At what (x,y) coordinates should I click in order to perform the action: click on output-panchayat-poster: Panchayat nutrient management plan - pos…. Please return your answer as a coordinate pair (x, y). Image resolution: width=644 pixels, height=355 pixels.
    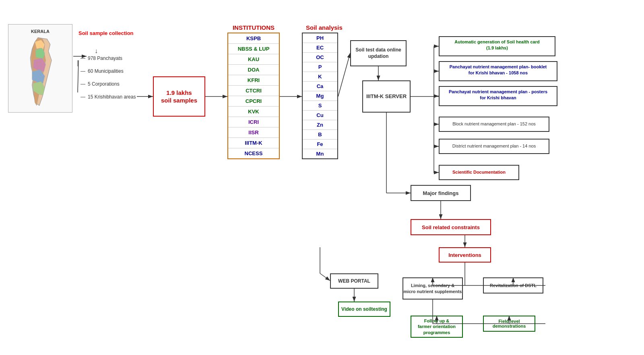
    Looking at the image, I should click on (498, 96).